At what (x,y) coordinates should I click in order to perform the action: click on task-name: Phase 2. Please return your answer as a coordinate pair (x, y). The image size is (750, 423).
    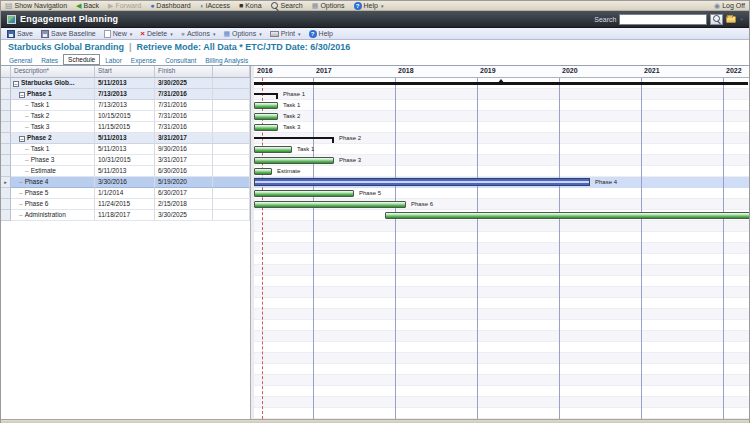
    Looking at the image, I should click on (40, 138).